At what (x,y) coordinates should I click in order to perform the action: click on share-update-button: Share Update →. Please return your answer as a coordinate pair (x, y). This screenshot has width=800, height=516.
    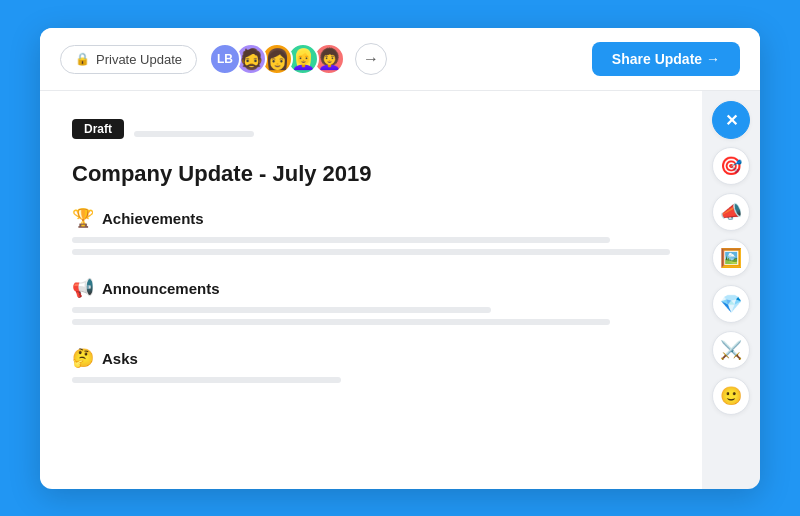
    Looking at the image, I should click on (666, 59).